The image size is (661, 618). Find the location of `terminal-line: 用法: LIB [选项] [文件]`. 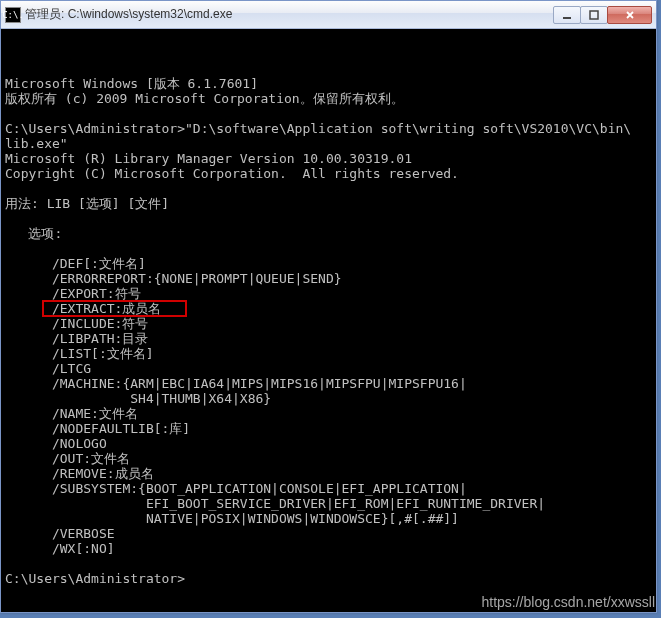

terminal-line: 用法: LIB [选项] [文件] is located at coordinates (328, 204).